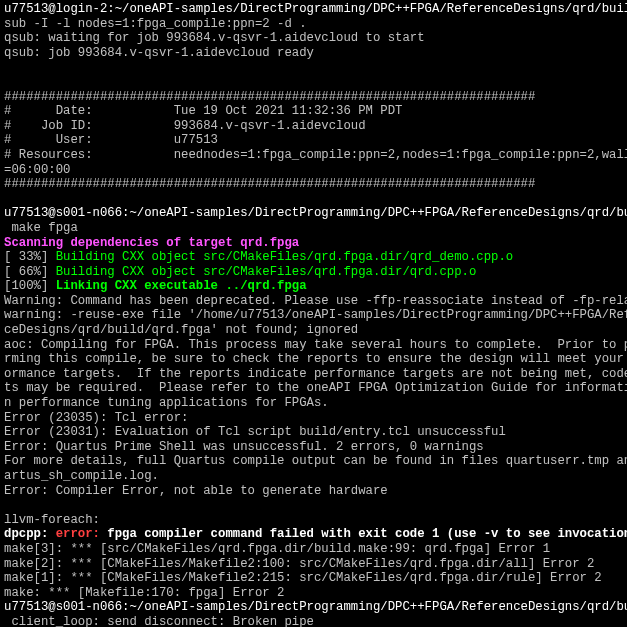 Image resolution: width=627 pixels, height=627 pixels. What do you see at coordinates (314, 24) in the screenshot?
I see `terminal-line: sub -I -l nodes=1:fpga_compile:ppn=2 -d …` at bounding box center [314, 24].